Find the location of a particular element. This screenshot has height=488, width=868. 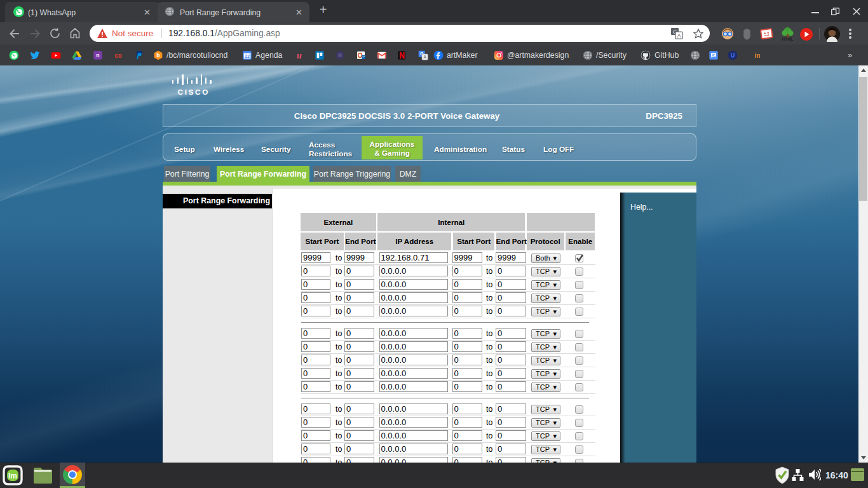

svg-text: lm is located at coordinates (13, 476).